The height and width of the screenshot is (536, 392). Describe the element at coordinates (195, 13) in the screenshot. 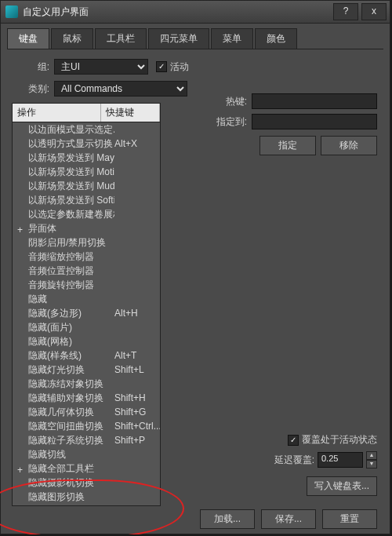

I see `titlebar: 自定义用户界面 ? x` at that location.